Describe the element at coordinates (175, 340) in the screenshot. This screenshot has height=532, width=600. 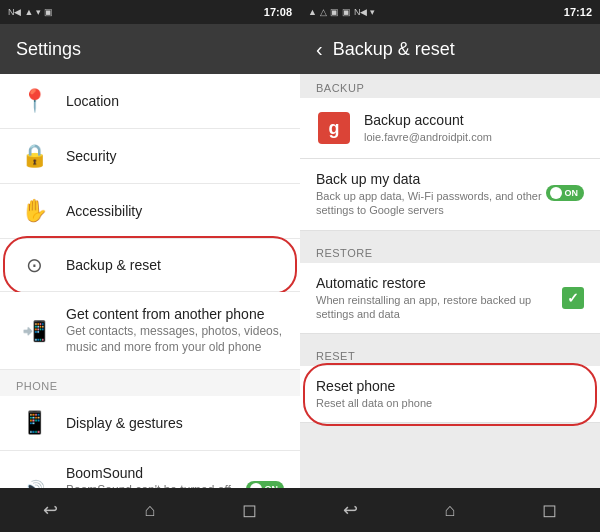
I see `get-content-subtitle: Get contacts, messages, photos, videos, …` at that location.